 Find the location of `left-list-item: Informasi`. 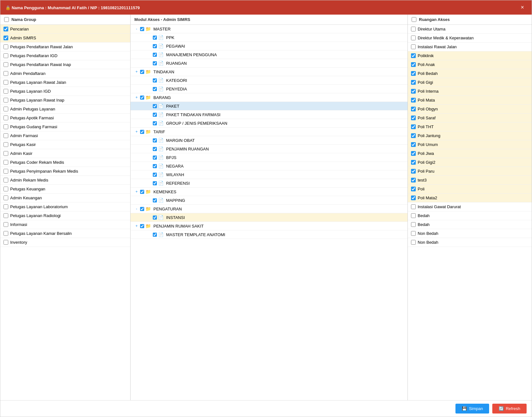

left-list-item: Informasi is located at coordinates (65, 225).